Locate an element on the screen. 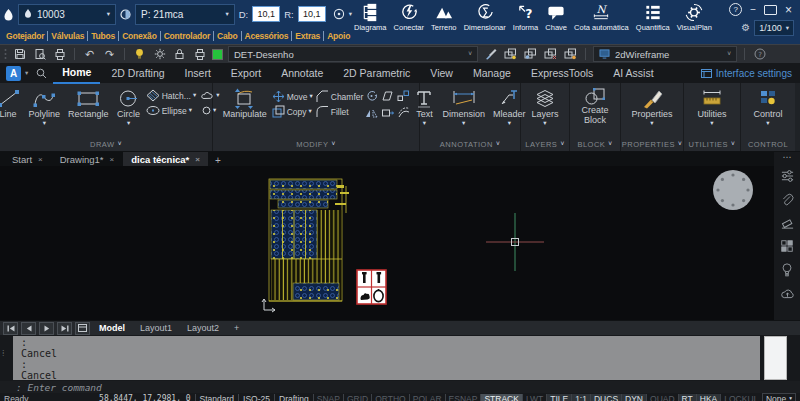  menu-item-apoio: Apoio is located at coordinates (338, 36).